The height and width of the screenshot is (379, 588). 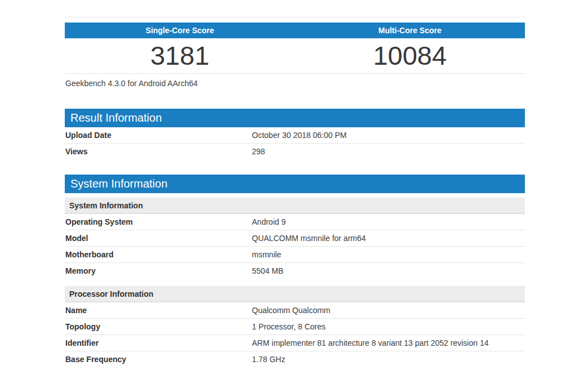 What do you see at coordinates (295, 222) in the screenshot?
I see `table-row-operating-system: Operating System Android 9` at bounding box center [295, 222].